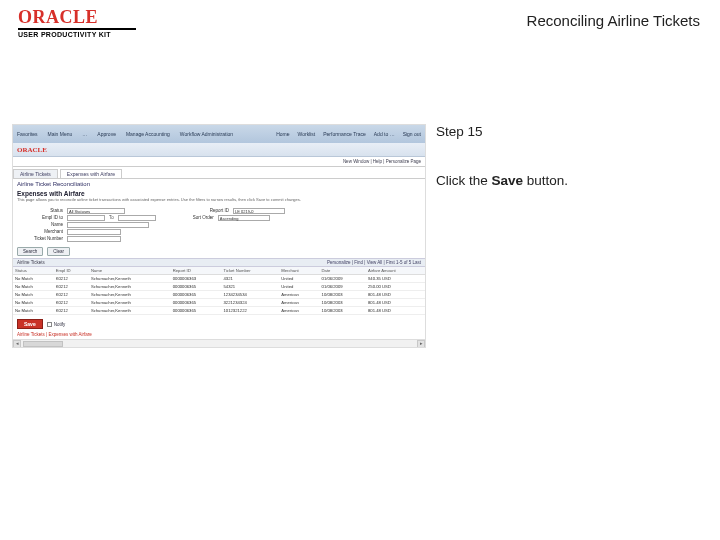 The width and height of the screenshot is (720, 540). I want to click on nav-manage-accounting: Manage Accounting, so click(148, 134).